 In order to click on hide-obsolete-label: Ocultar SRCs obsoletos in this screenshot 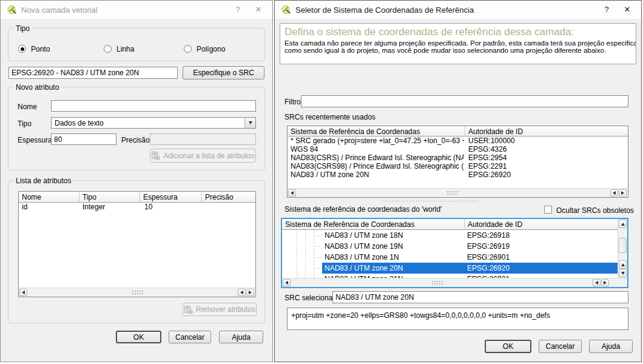, I will do `click(595, 211)`.